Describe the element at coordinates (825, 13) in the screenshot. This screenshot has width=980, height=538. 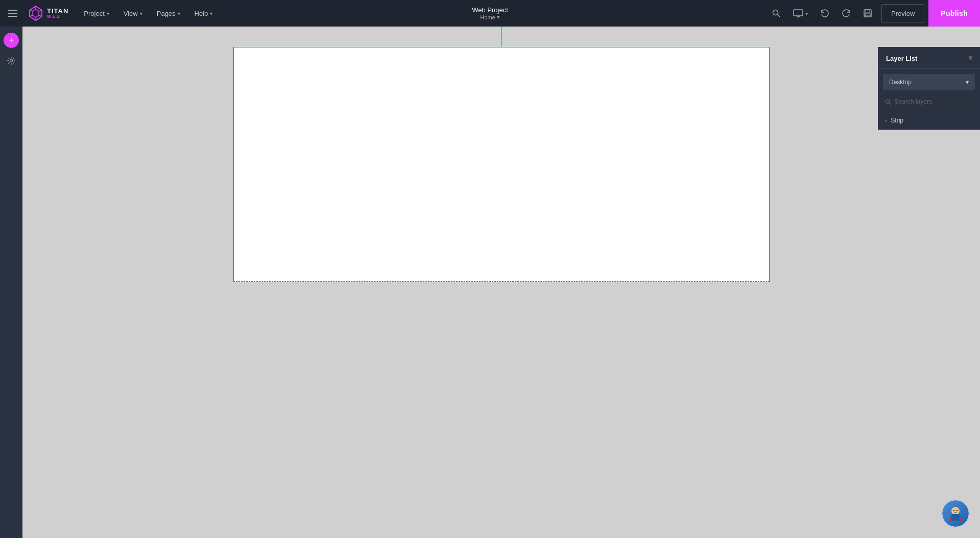
I see `undo-icon` at that location.